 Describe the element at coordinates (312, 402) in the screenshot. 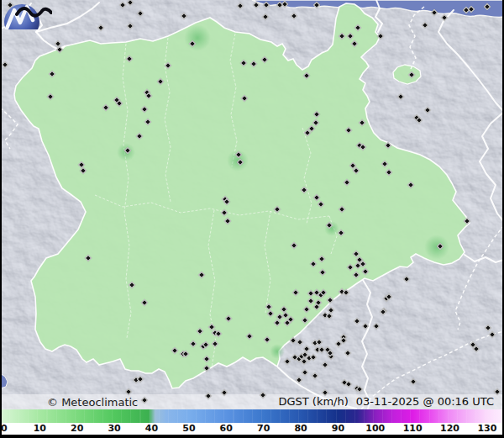

I see `legend-variable-label: DGST (km/h)` at that location.